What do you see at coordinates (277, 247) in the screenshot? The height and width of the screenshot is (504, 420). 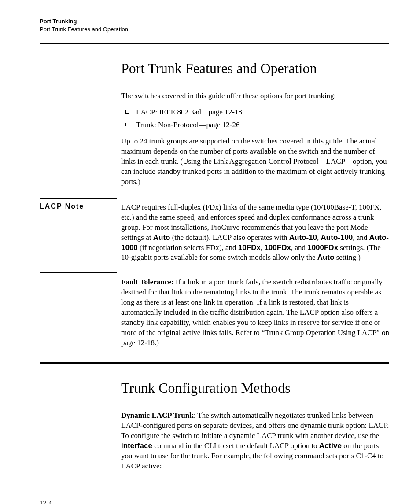 I see `hundredfdx-label: 100FDx` at bounding box center [277, 247].